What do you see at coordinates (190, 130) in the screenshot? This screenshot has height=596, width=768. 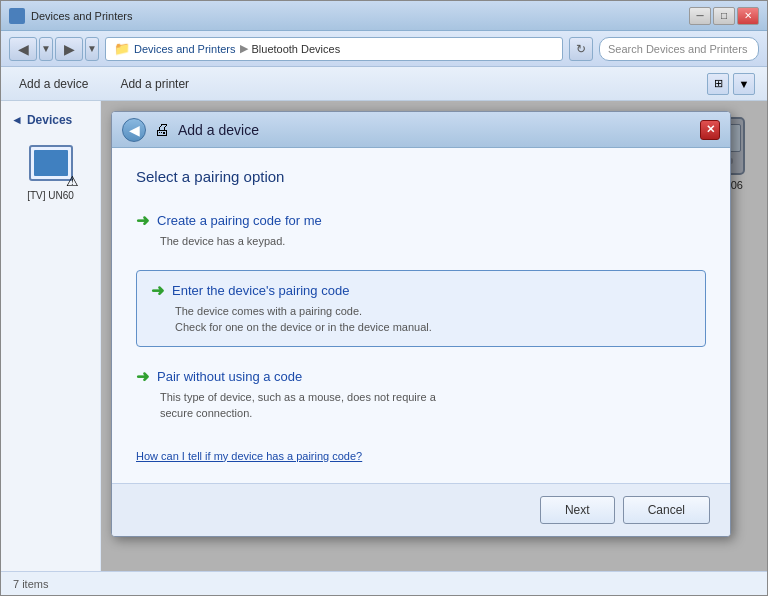 I see `dialog-title-left: ◀ 🖨 Add a device` at bounding box center [190, 130].